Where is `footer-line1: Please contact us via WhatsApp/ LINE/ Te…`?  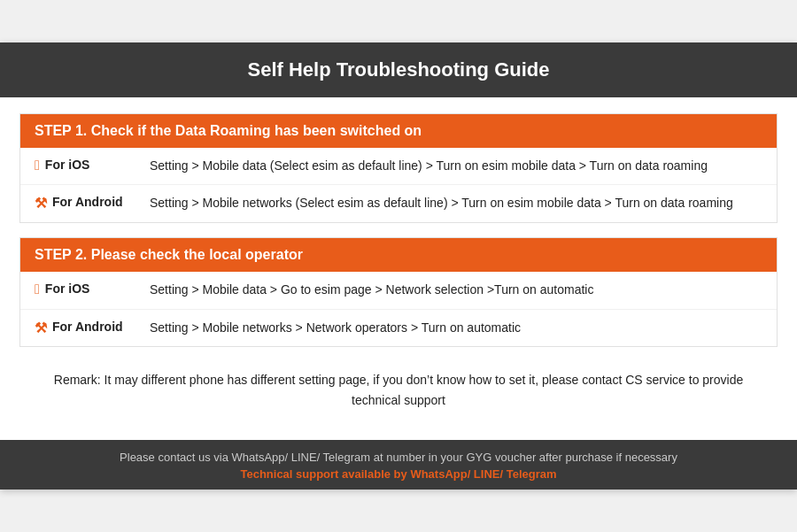
footer-line1: Please contact us via WhatsApp/ LINE/ Te… is located at coordinates (398, 457).